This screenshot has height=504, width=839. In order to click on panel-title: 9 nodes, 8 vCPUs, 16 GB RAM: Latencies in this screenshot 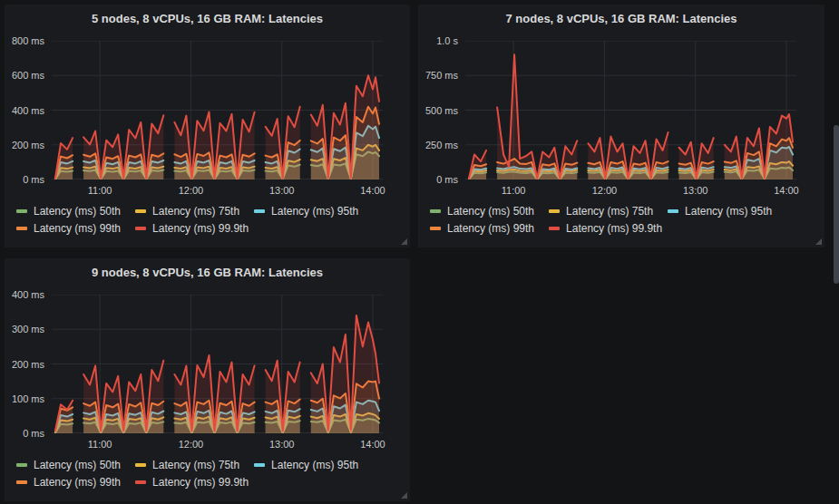, I will do `click(207, 272)`.